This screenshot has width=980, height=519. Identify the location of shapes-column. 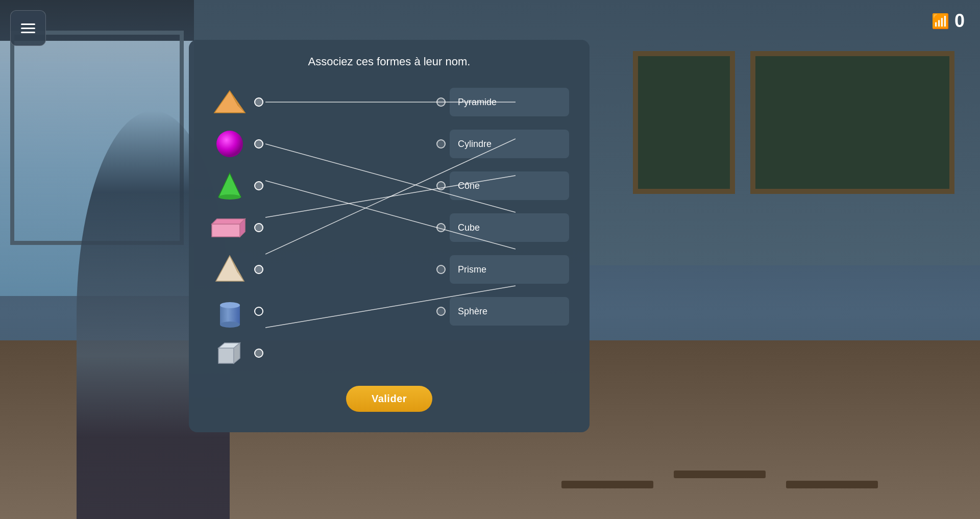
(240, 228).